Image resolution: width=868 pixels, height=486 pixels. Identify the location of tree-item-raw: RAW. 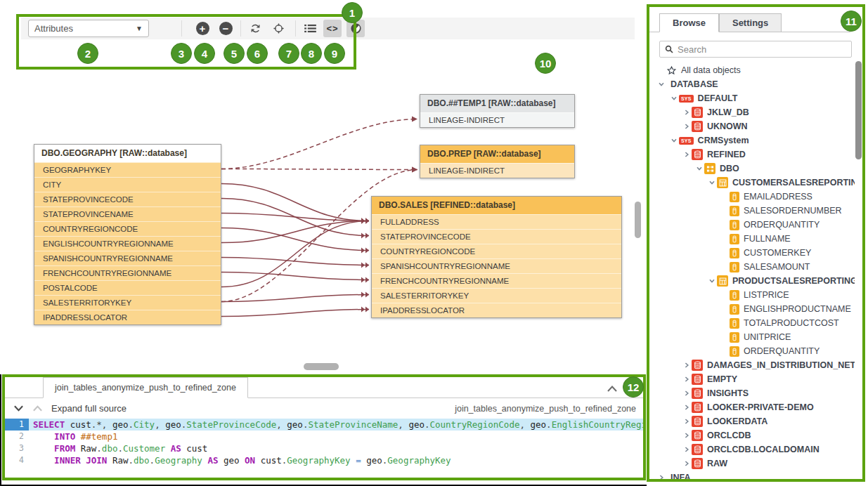
(756, 464).